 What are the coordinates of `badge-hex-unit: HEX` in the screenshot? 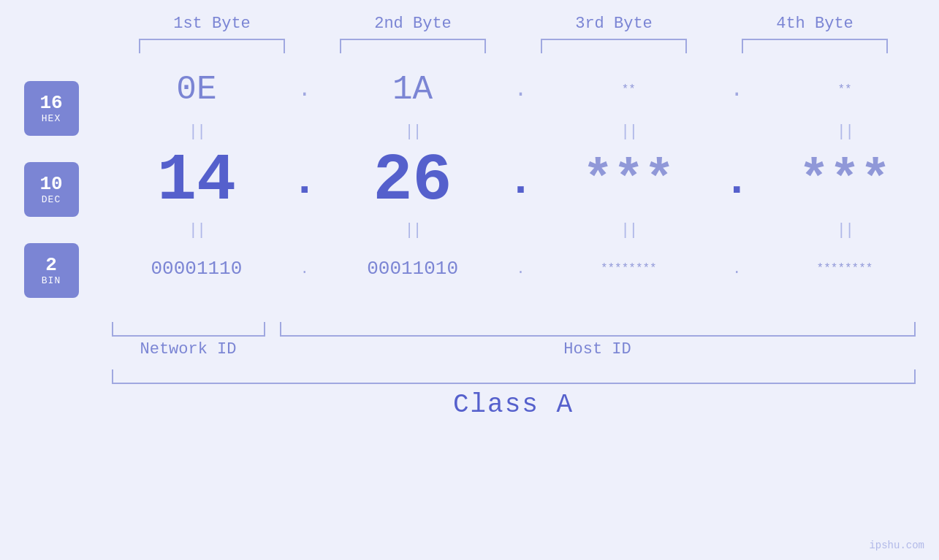 It's located at (51, 118).